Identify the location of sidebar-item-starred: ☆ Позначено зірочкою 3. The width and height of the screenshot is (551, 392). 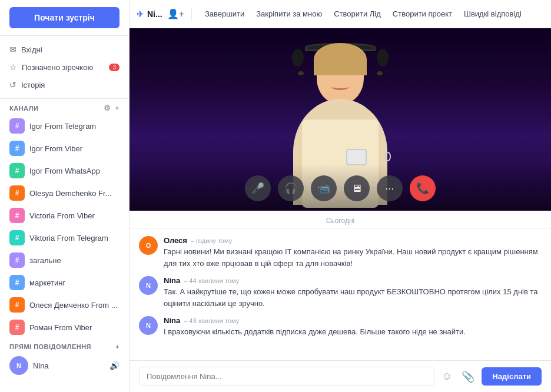
(65, 67).